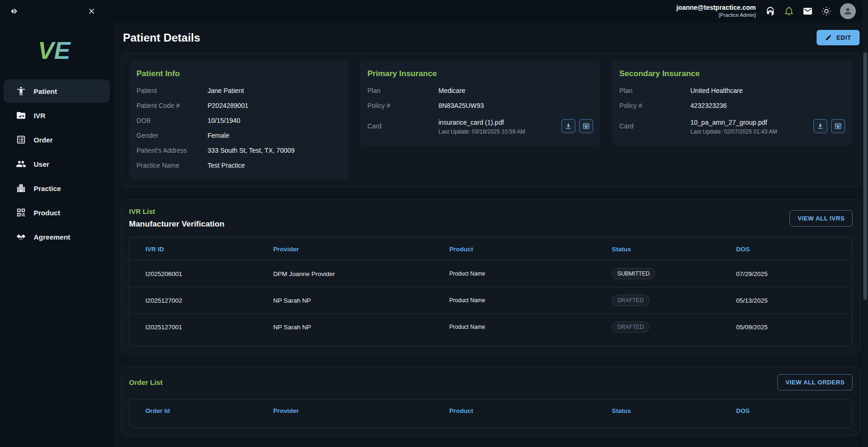 This screenshot has height=447, width=868. What do you see at coordinates (732, 91) in the screenshot?
I see `info-row: Plan United Healthcare` at bounding box center [732, 91].